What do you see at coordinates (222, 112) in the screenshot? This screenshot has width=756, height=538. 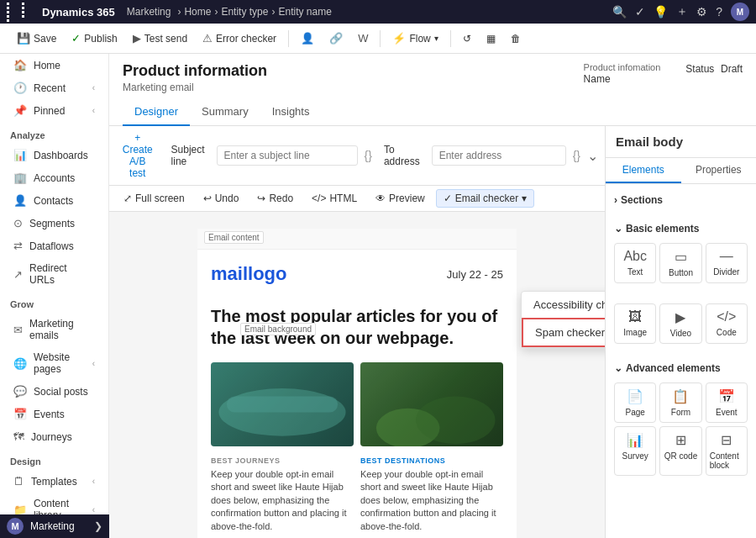 I see `page-tabs: Designer Summary Insights` at bounding box center [222, 112].